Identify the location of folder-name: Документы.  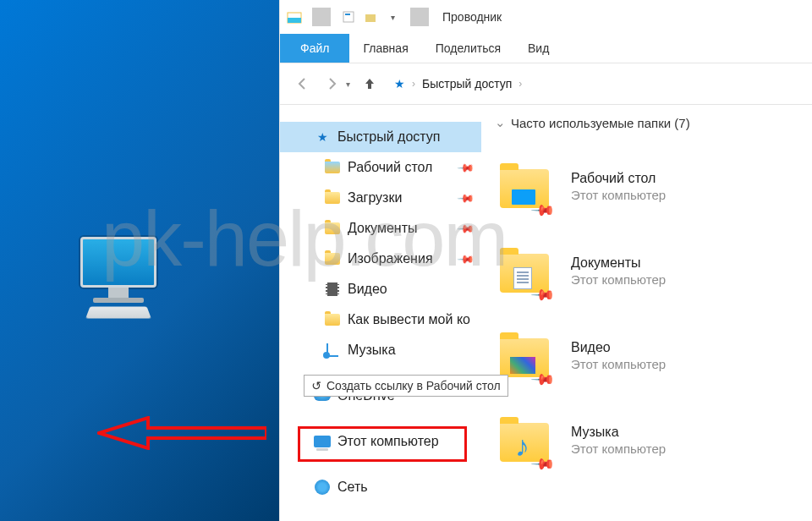
(618, 263).